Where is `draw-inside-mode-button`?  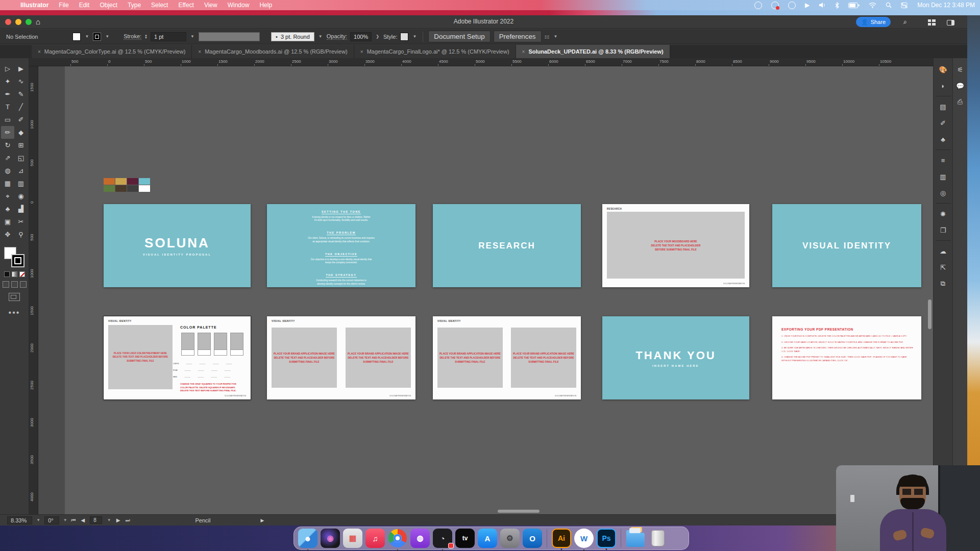
draw-inside-mode-button is located at coordinates (23, 285).